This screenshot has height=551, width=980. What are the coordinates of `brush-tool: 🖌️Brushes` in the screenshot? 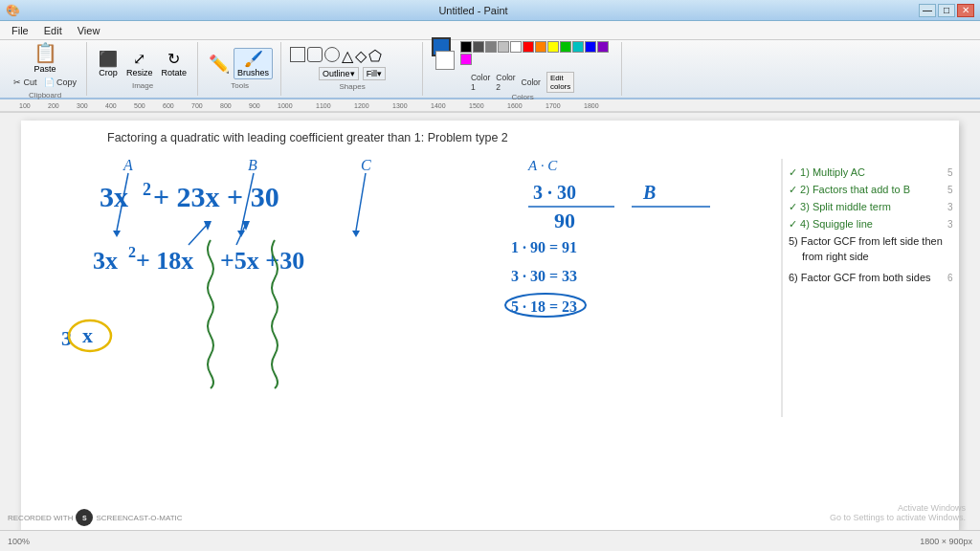 It's located at (253, 63).